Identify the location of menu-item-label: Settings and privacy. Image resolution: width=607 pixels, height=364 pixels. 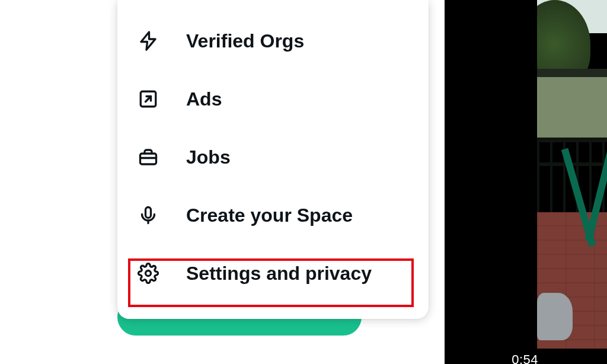
(279, 274).